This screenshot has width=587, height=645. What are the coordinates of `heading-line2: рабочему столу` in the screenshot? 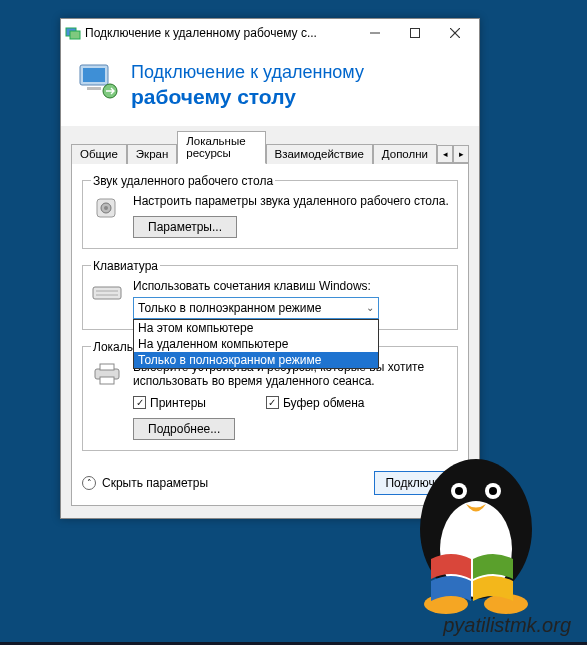 It's located at (248, 97).